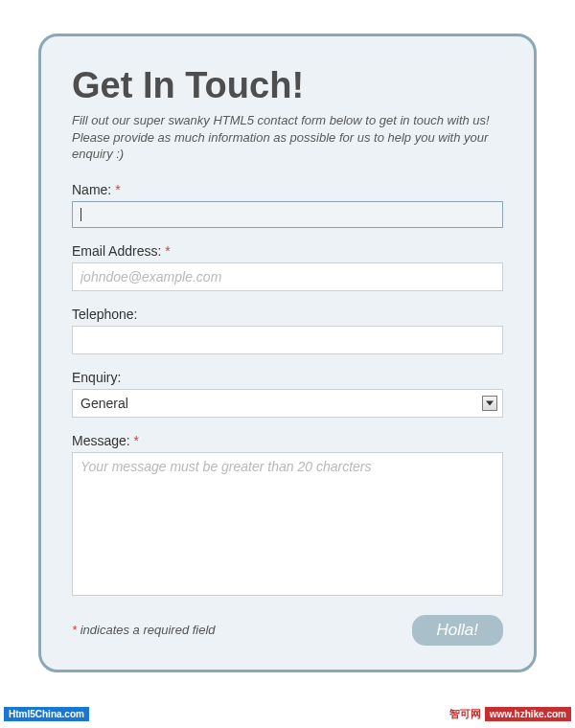  Describe the element at coordinates (288, 403) in the screenshot. I see `enquiry-select-wrap: General` at that location.